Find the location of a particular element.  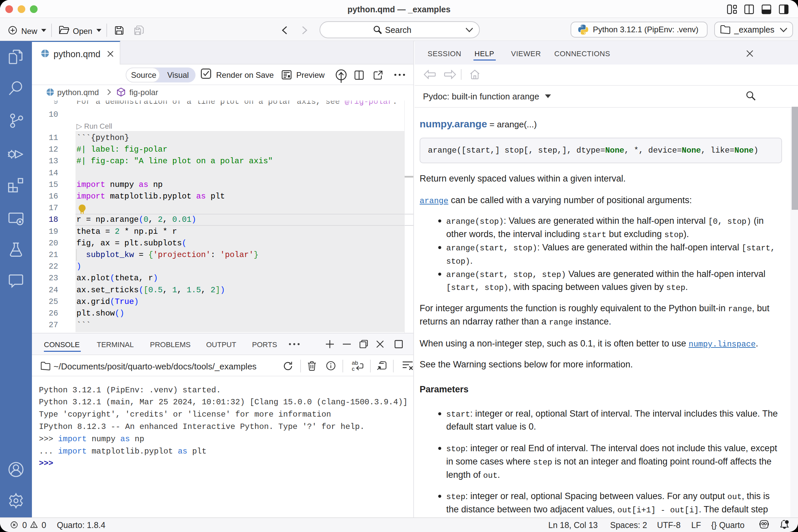

svg-text: c is located at coordinates (354, 369).